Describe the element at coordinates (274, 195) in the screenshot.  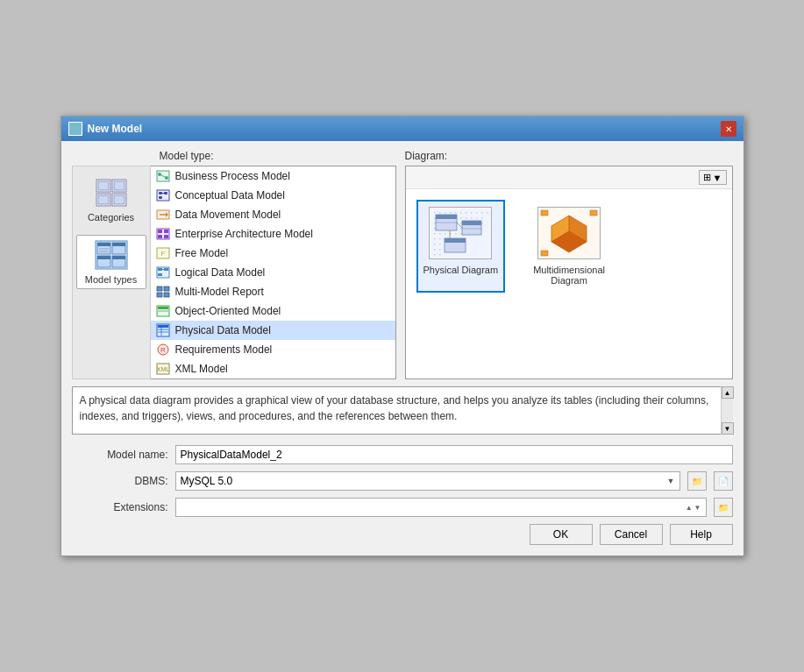
I see `list-item: Conceptual Data Model` at that location.